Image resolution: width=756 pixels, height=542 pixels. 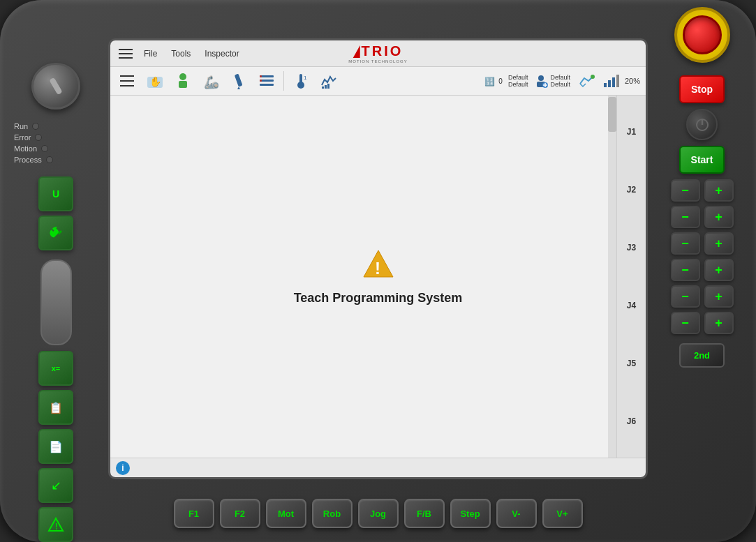 What do you see at coordinates (702, 35) in the screenshot?
I see `estop-area` at bounding box center [702, 35].